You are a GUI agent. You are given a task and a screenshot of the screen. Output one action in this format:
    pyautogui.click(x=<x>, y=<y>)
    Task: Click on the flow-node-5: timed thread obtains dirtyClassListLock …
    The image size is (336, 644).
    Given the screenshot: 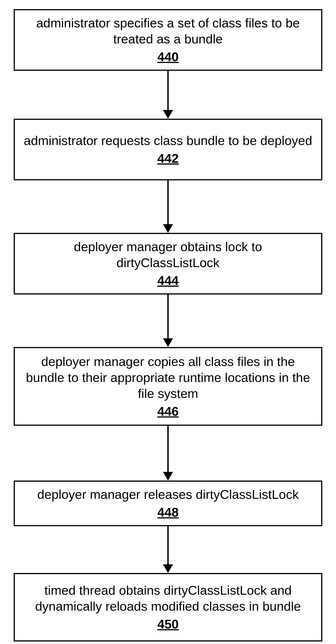 What is the action you would take?
    pyautogui.click(x=168, y=607)
    